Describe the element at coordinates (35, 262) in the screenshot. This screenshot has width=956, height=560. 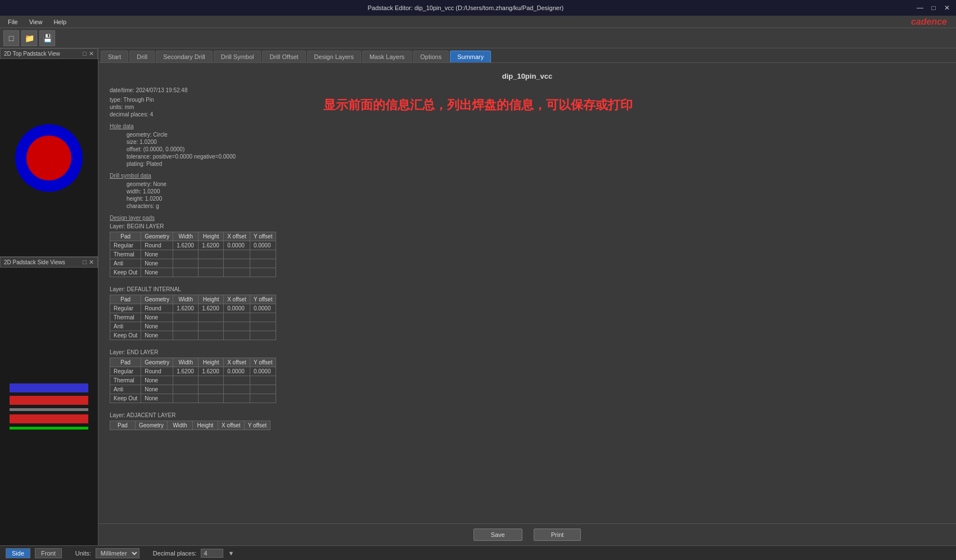
I see `side-view-title: 2D Padstack Side Views` at that location.